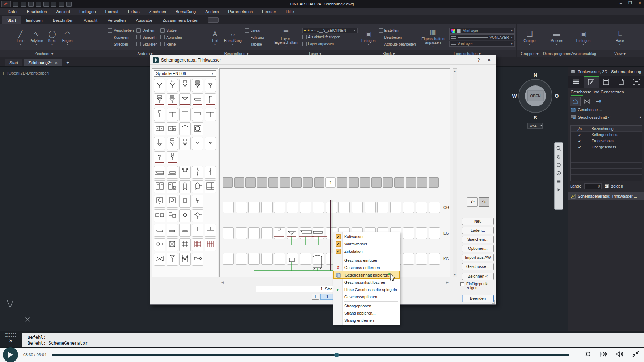 The height and width of the screenshot is (362, 644). What do you see at coordinates (172, 216) in the screenshot?
I see `symbol-pairbox` at bounding box center [172, 216].